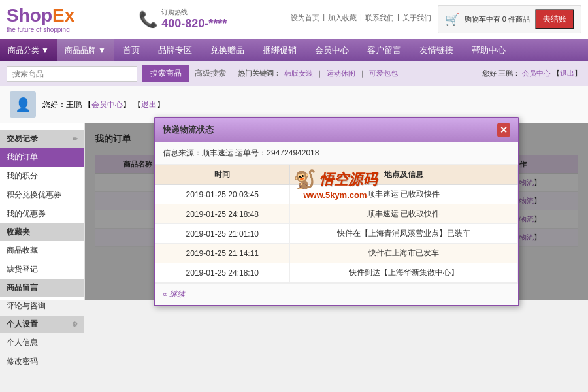  What do you see at coordinates (404, 273) in the screenshot?
I see `logistics-info-5: 快件到达【上海华新集散中心】` at bounding box center [404, 273].